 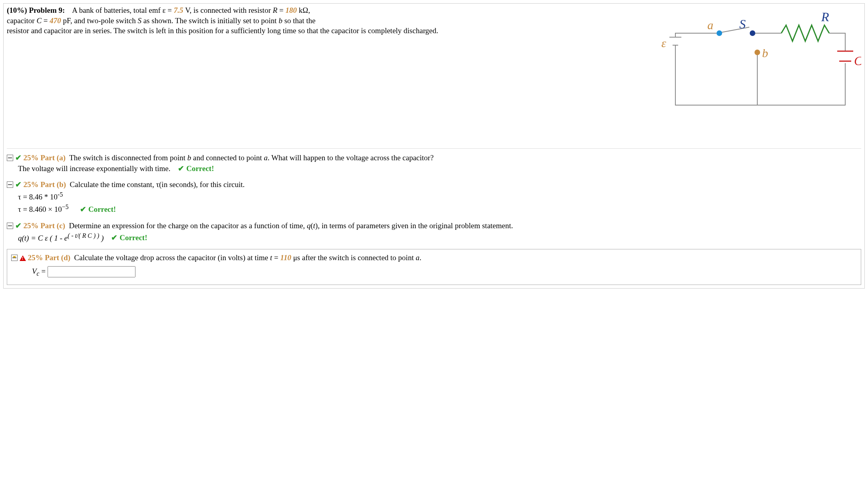 I want to click on problem-statement: (10%) Problem 9: A bank of batteries, to…, so click(x=332, y=21).